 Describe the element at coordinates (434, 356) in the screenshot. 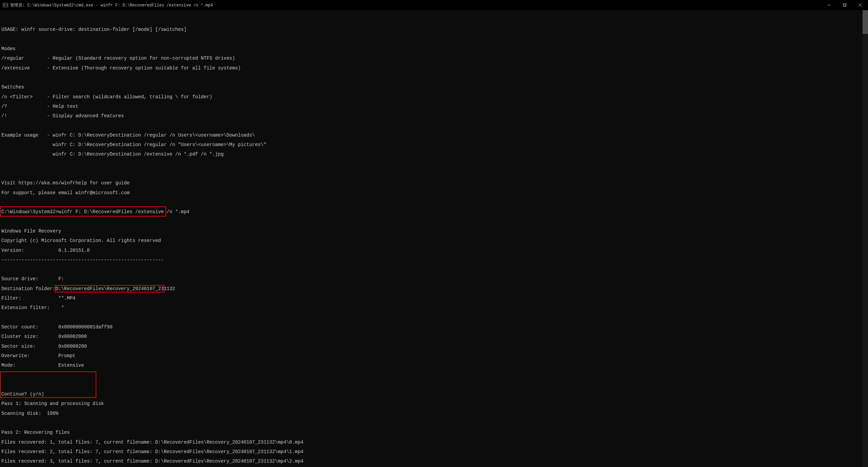

I see `overwrite: Overwrite: Prompt` at that location.